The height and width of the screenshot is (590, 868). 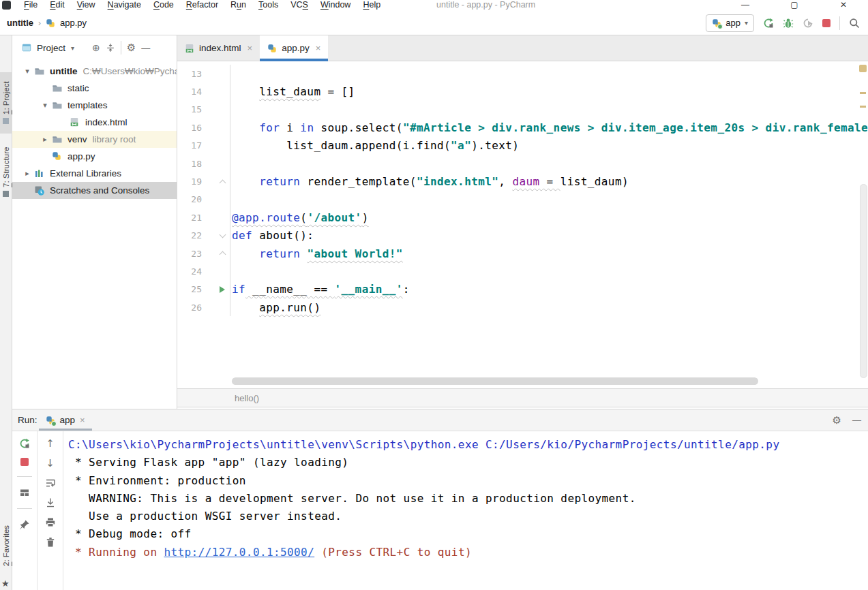 What do you see at coordinates (6, 172) in the screenshot?
I see `tool-button-structure: 7: Structure` at bounding box center [6, 172].